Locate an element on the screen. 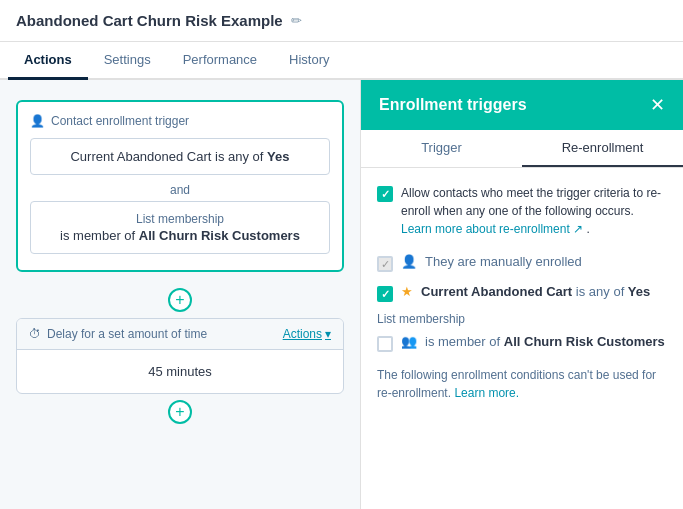 The height and width of the screenshot is (509, 683). condition-abandoned-cart-text: Current Abandoned Cart is any of Yes is located at coordinates (180, 156).